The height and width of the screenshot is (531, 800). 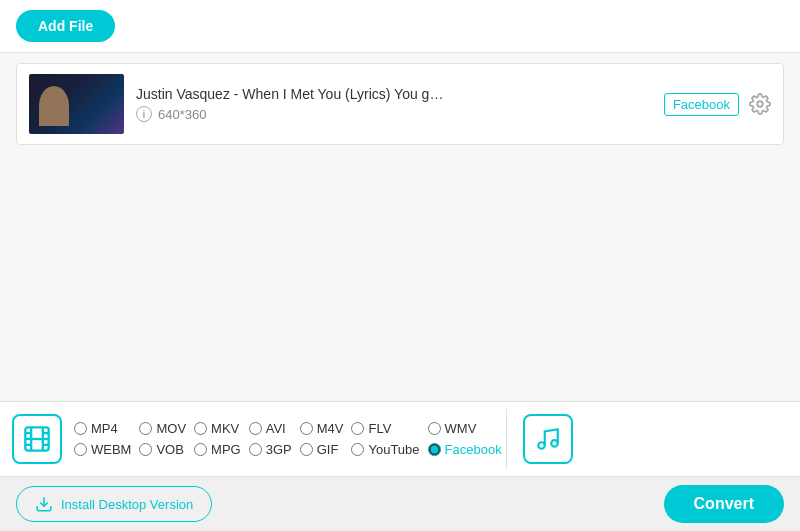 What do you see at coordinates (66, 26) in the screenshot?
I see `add-file-button: Add File` at bounding box center [66, 26].